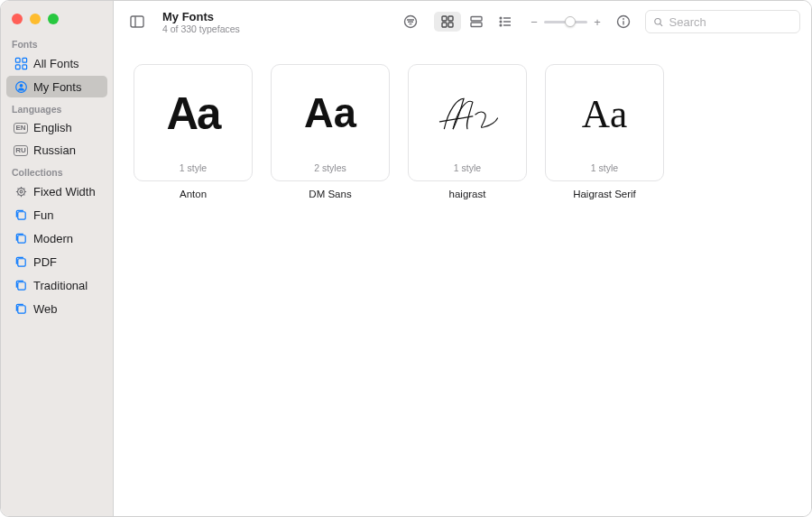  Describe the element at coordinates (604, 194) in the screenshot. I see `font-name-label: Haigrast Serif` at that location.